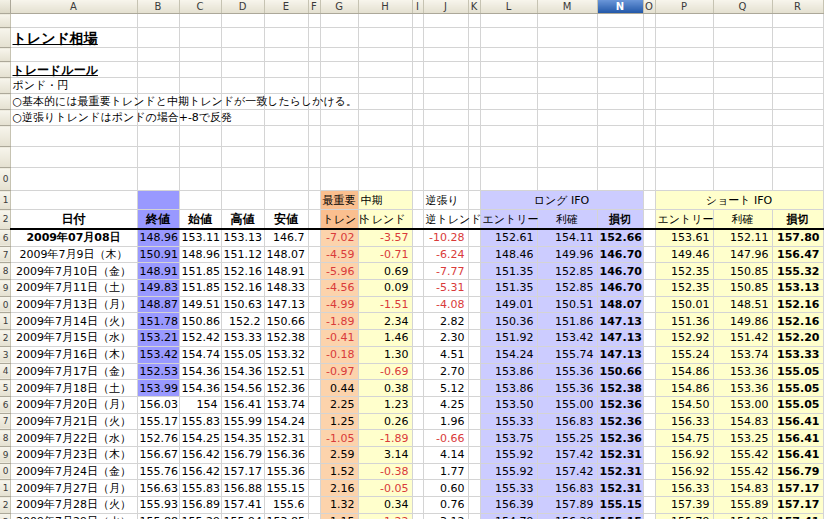 The height and width of the screenshot is (519, 824). I want to click on column-header-Q: Q, so click(742, 7).